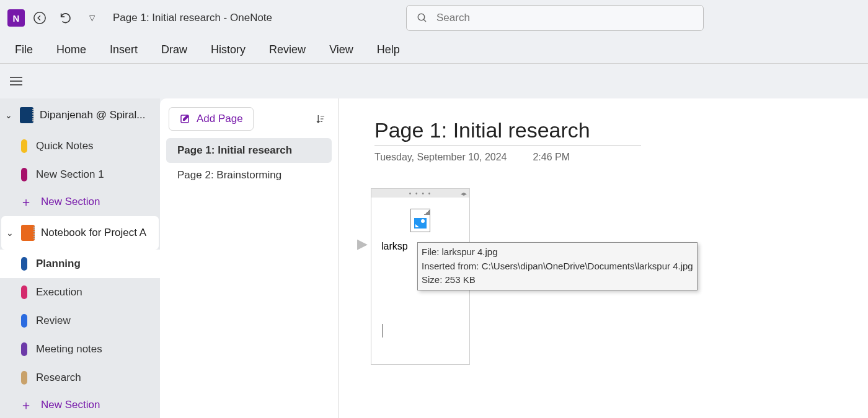  I want to click on back-button, so click(40, 18).